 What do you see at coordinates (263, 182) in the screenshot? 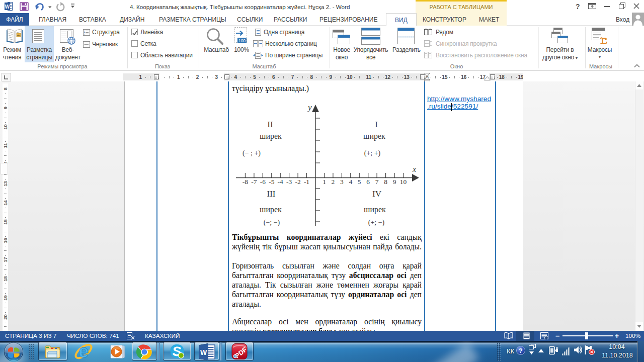
I see `svg-text: -6` at bounding box center [263, 182].